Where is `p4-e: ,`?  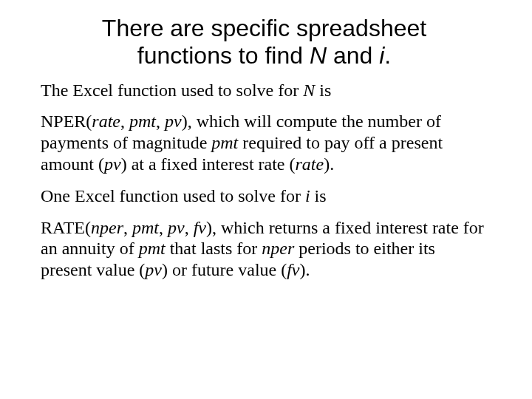 p4-e: , is located at coordinates (163, 228).